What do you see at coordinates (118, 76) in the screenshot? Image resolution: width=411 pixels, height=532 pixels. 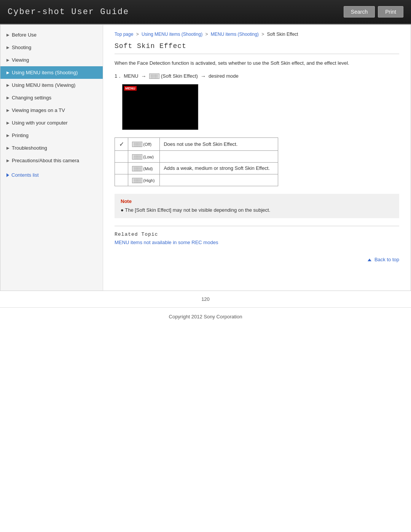 I see `step-number: 1．` at bounding box center [118, 76].